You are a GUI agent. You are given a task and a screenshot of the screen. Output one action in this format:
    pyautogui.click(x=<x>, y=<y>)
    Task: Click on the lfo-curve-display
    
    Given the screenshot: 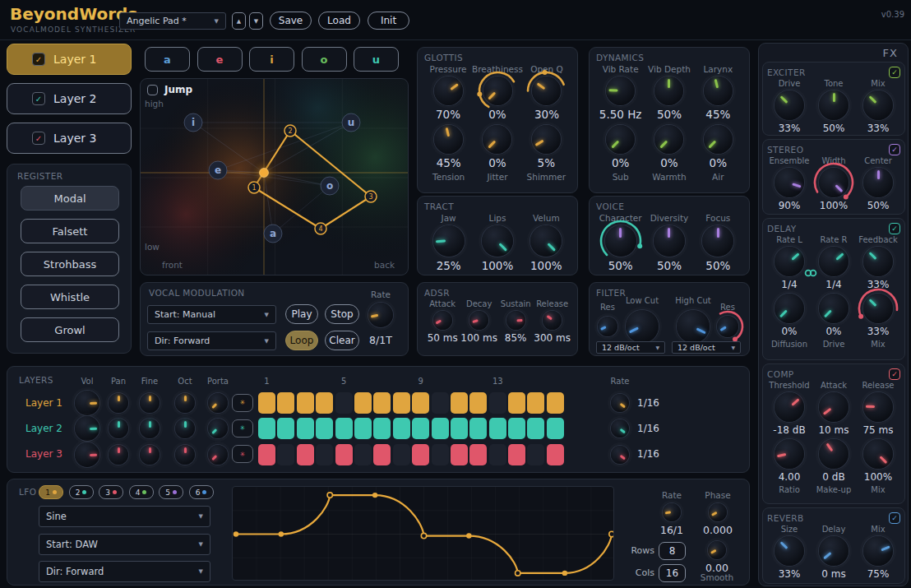 What is the action you would take?
    pyautogui.click(x=423, y=533)
    